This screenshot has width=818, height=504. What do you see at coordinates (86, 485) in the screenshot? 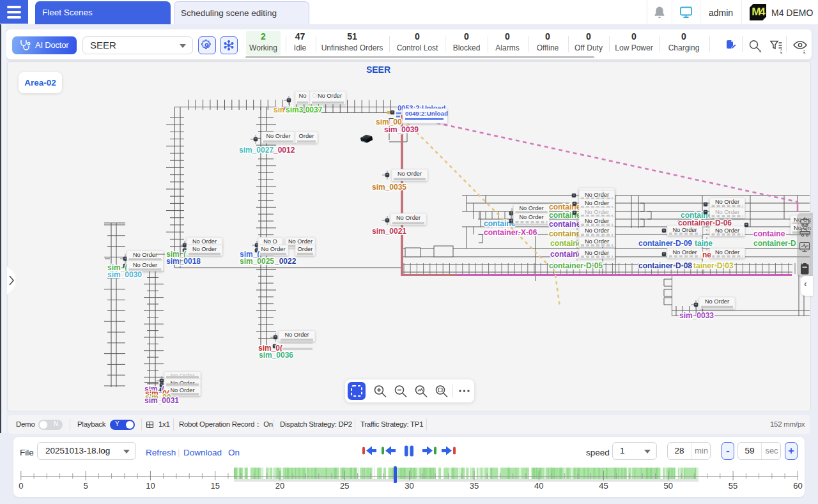
I see `svg-text: 5` at bounding box center [86, 485].